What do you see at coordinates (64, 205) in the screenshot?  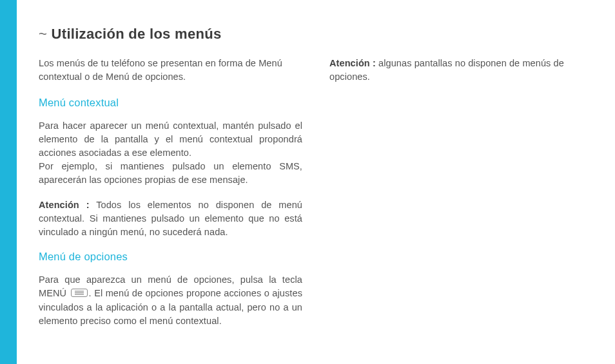 I see `attention-label: Atención :` at bounding box center [64, 205].